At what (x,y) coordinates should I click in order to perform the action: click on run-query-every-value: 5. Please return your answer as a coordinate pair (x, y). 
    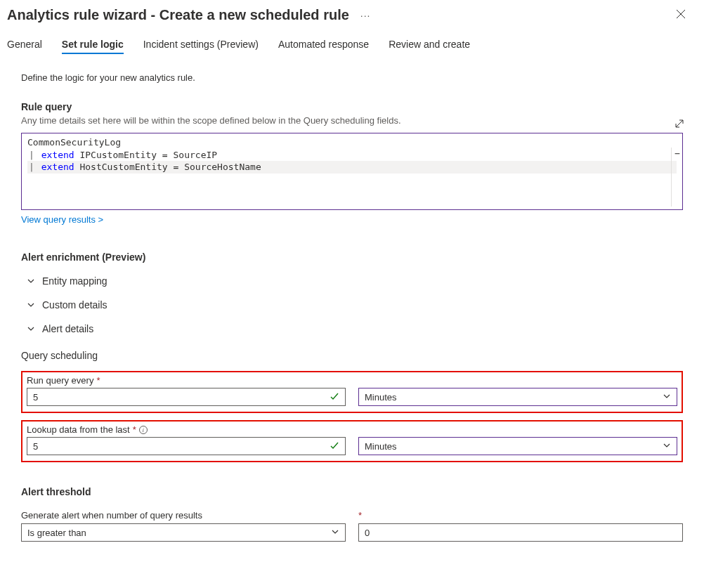
    Looking at the image, I should click on (186, 397).